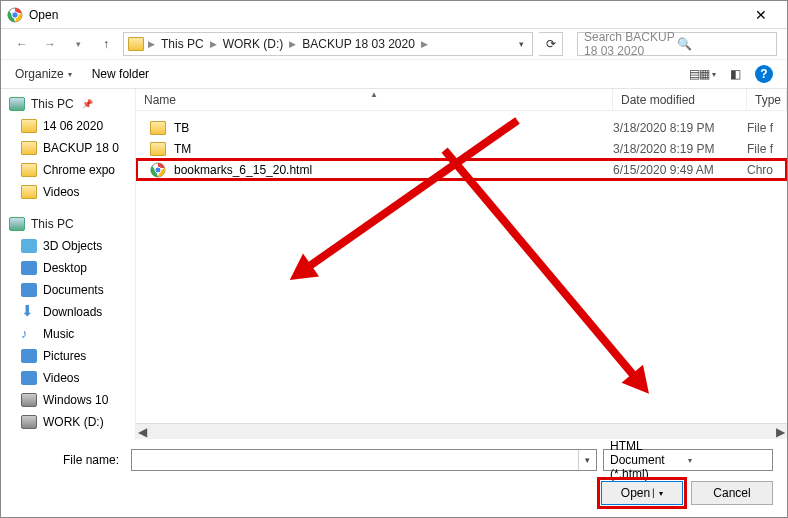 Image resolution: width=788 pixels, height=518 pixels. I want to click on sidebar-item-label: WORK (D:), so click(74, 422).